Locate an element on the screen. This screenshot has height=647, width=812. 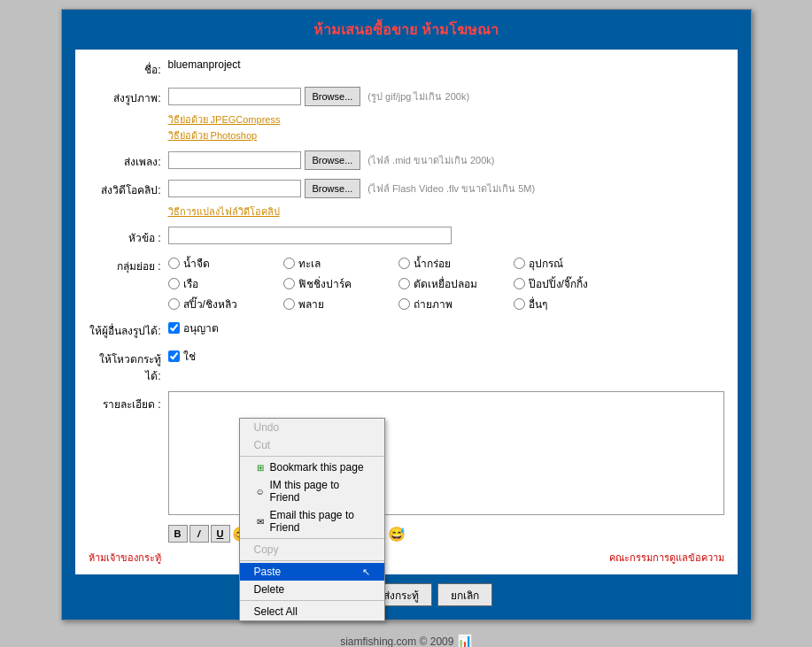
radio-fly-label: พลาย is located at coordinates (312, 304).